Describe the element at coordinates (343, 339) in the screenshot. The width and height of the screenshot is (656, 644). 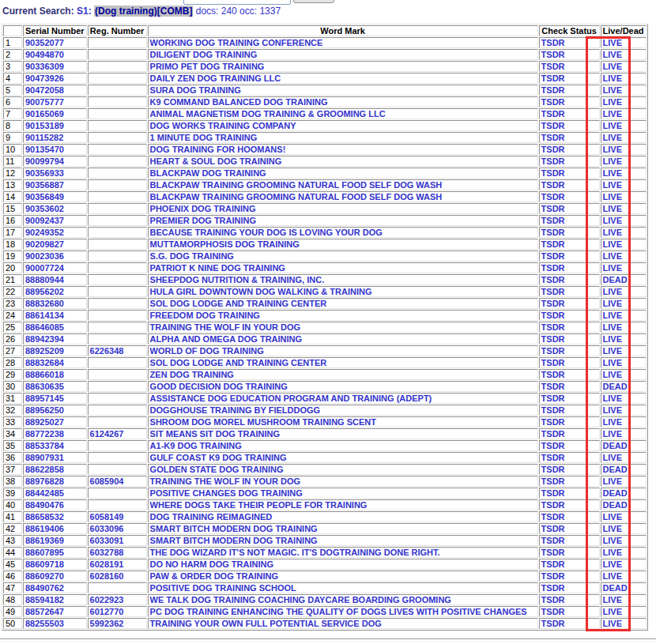
I see `word-mark-link: ALPHA AND OMEGA DOG TRAINING` at that location.